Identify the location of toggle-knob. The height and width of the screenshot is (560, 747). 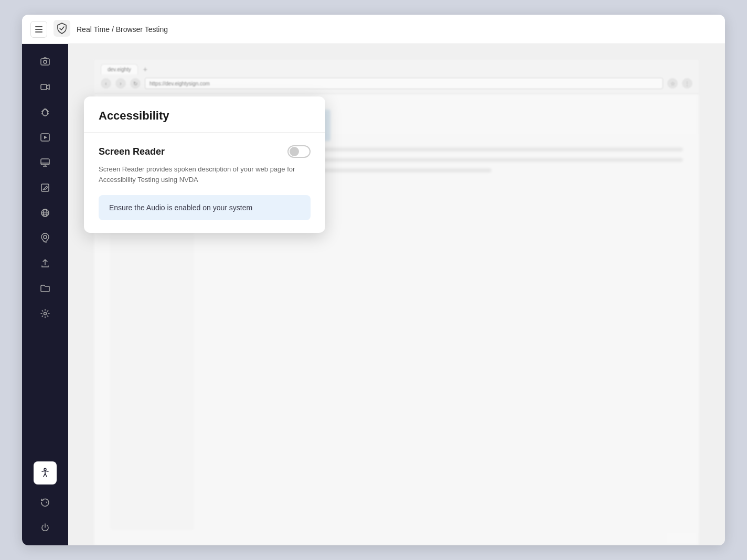
(294, 152).